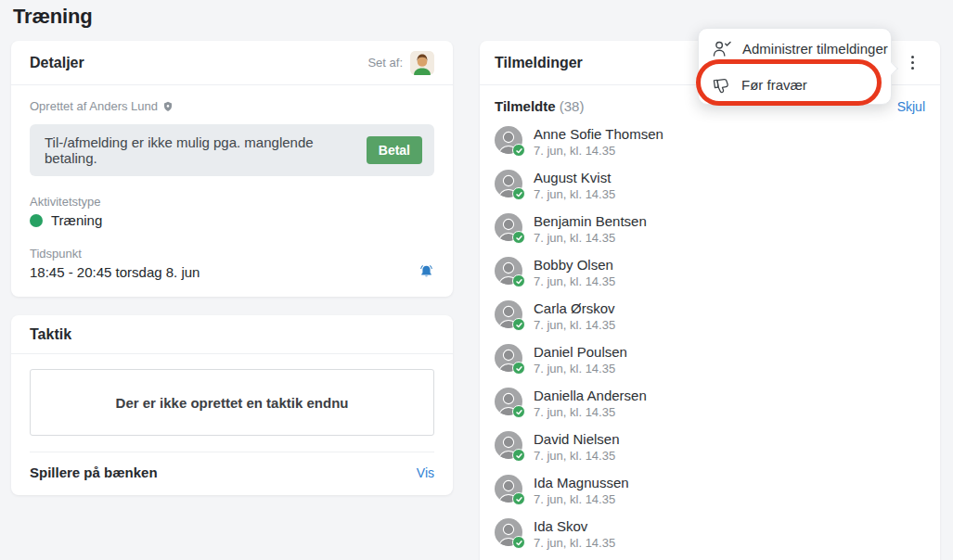 The width and height of the screenshot is (953, 560). What do you see at coordinates (710, 315) in the screenshot?
I see `list-item: Carla Ørskov 7. jun, kl. 14.35` at bounding box center [710, 315].